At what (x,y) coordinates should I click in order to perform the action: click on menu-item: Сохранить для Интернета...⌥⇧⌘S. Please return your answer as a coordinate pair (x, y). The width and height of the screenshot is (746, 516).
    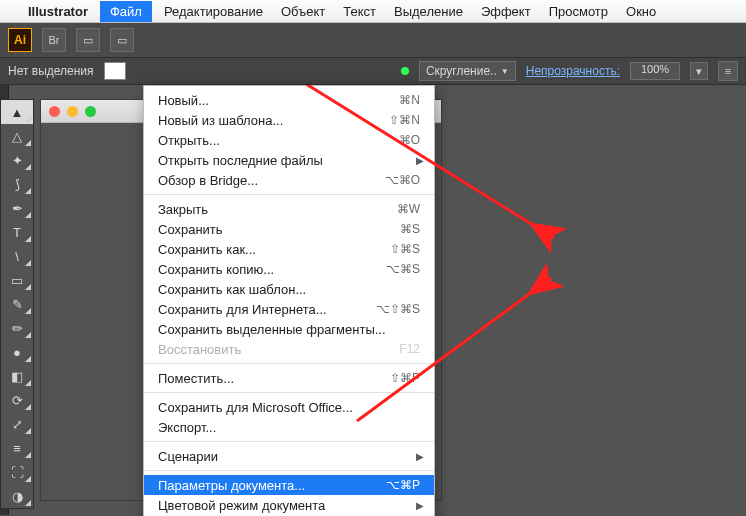
    Looking at the image, I should click on (289, 309).